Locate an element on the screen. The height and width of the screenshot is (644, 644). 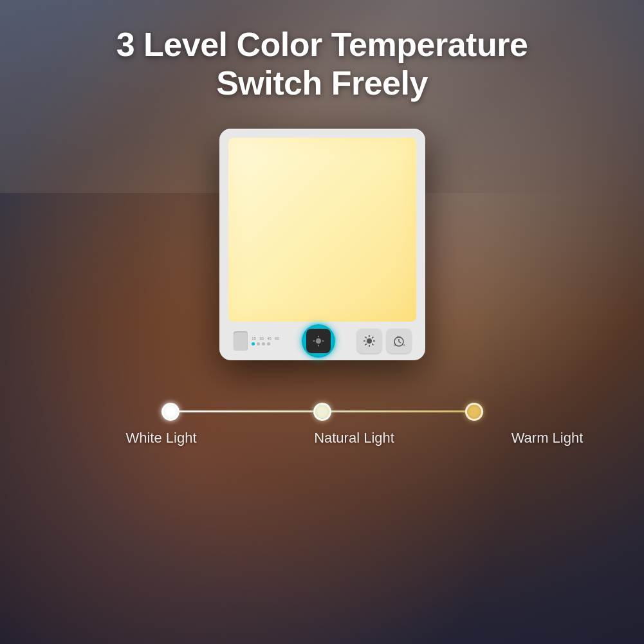
light-device: 15304560 is located at coordinates (322, 244).